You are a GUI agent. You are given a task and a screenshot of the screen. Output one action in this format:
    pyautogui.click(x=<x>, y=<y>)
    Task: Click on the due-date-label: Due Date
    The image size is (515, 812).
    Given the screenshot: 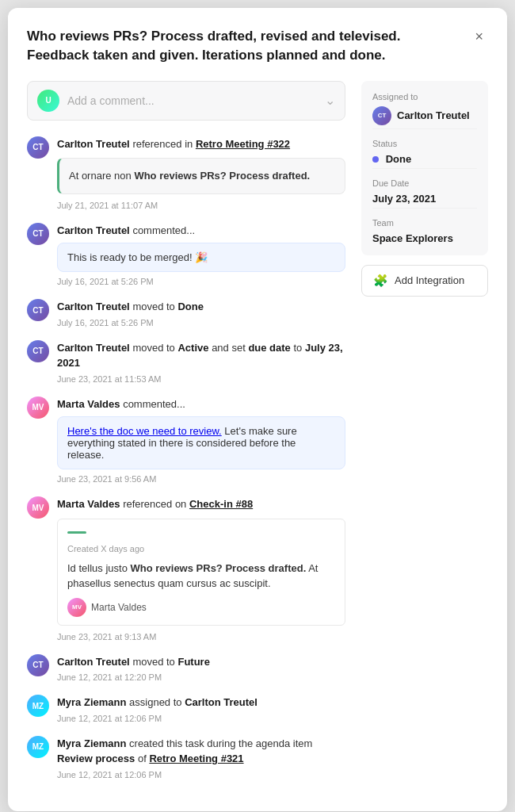 What is the action you would take?
    pyautogui.click(x=425, y=183)
    